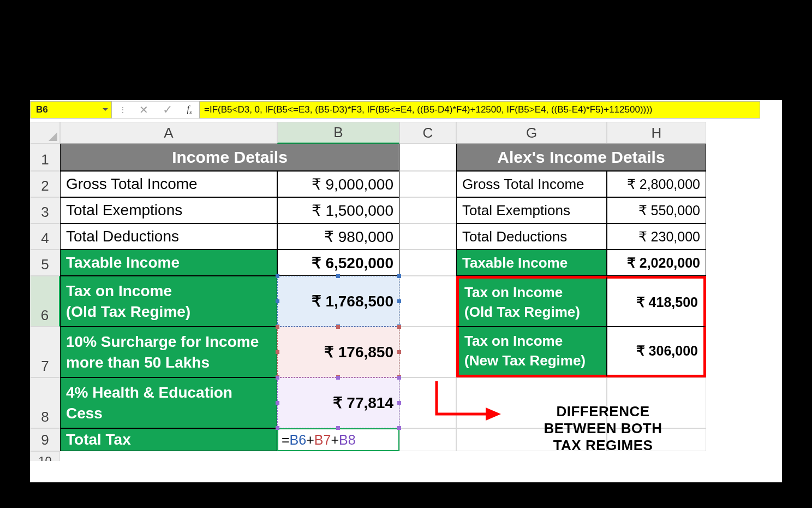 This screenshot has height=508, width=812. I want to click on col-header-A: A, so click(169, 133).